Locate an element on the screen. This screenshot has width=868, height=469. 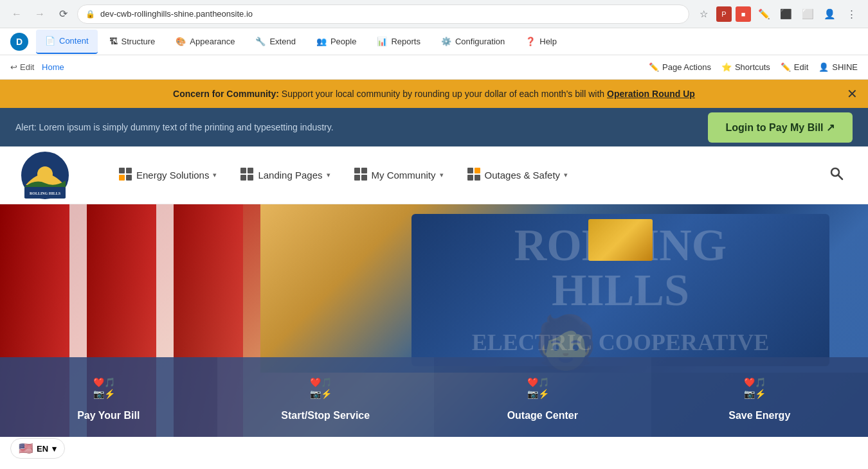
ext-button-2: ■ is located at coordinates (743, 14).